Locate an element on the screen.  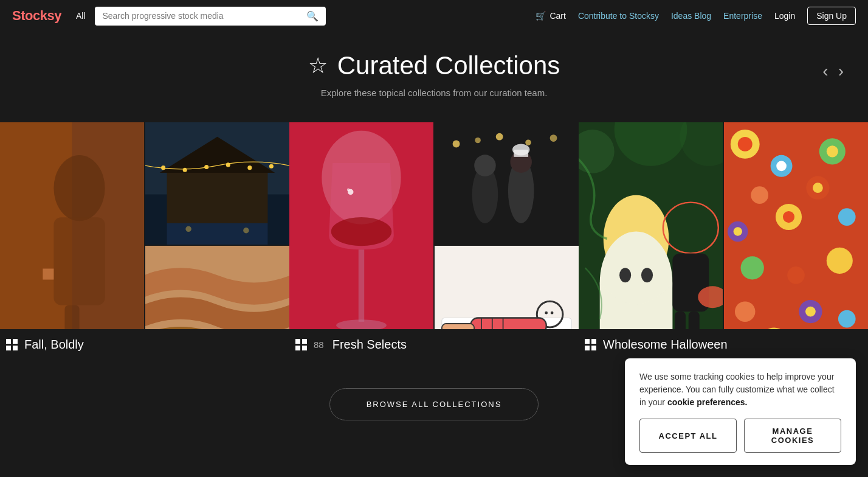
header: Stocksy All 🔍 🛒 Cart Contribute to Stock… is located at coordinates (434, 16).